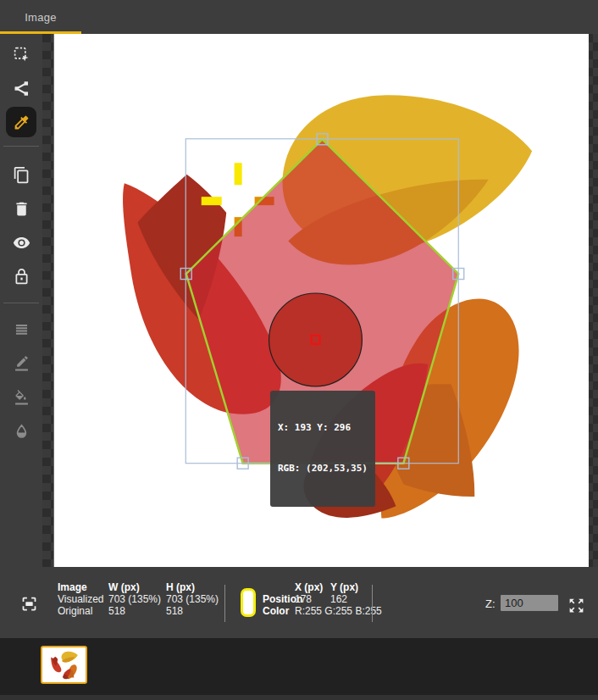 This screenshot has height=700, width=598. What do you see at coordinates (83, 599) in the screenshot?
I see `visualized-row-label: Visualized` at bounding box center [83, 599].